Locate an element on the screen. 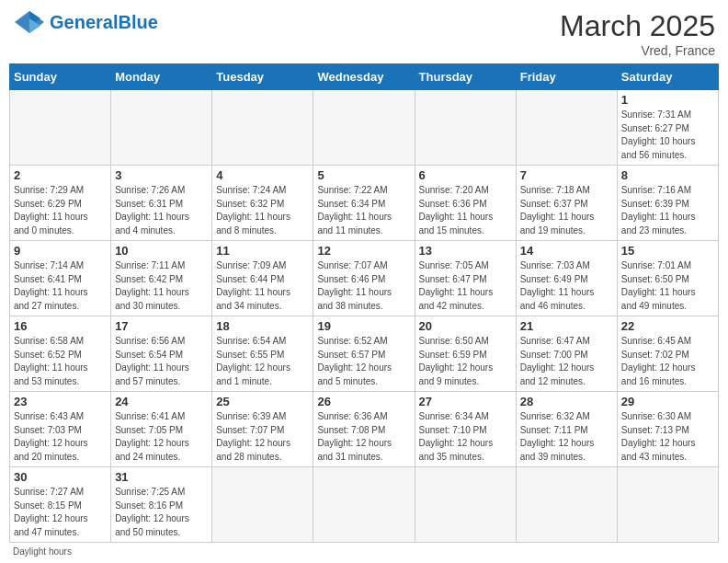  calendar-cell: 28Sunrise: 6:32 AM Sunset: 7:11 PM Dayli… is located at coordinates (566, 430).